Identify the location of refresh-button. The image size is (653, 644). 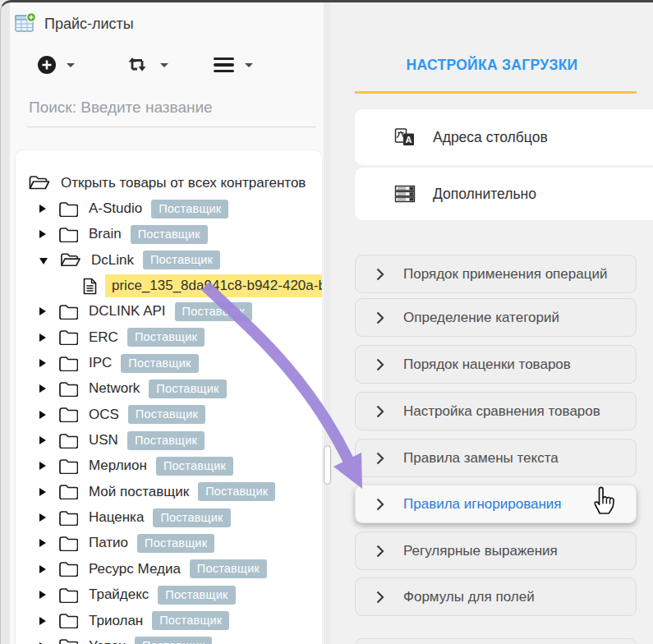
(146, 65).